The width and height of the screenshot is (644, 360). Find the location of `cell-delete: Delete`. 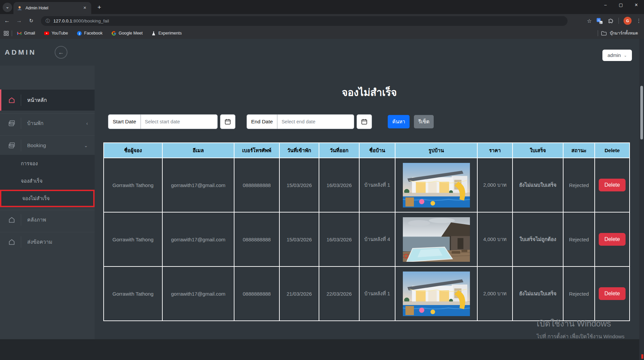

cell-delete: Delete is located at coordinates (612, 239).